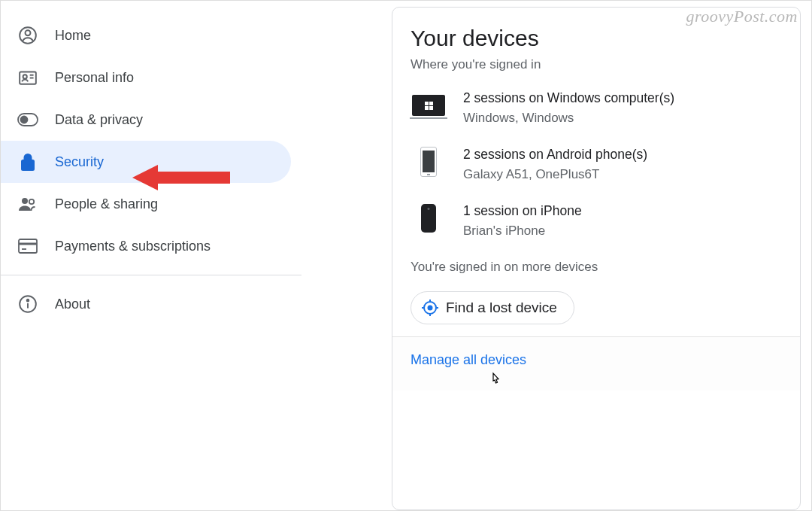 Image resolution: width=812 pixels, height=511 pixels. What do you see at coordinates (146, 35) in the screenshot?
I see `sidebar-item-home: Home` at bounding box center [146, 35].